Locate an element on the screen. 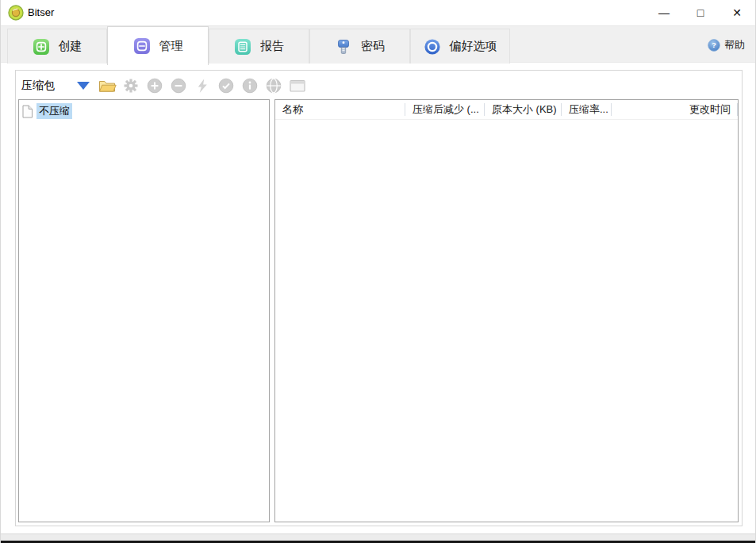 The width and height of the screenshot is (756, 543). tab-report: 报告 is located at coordinates (259, 46).